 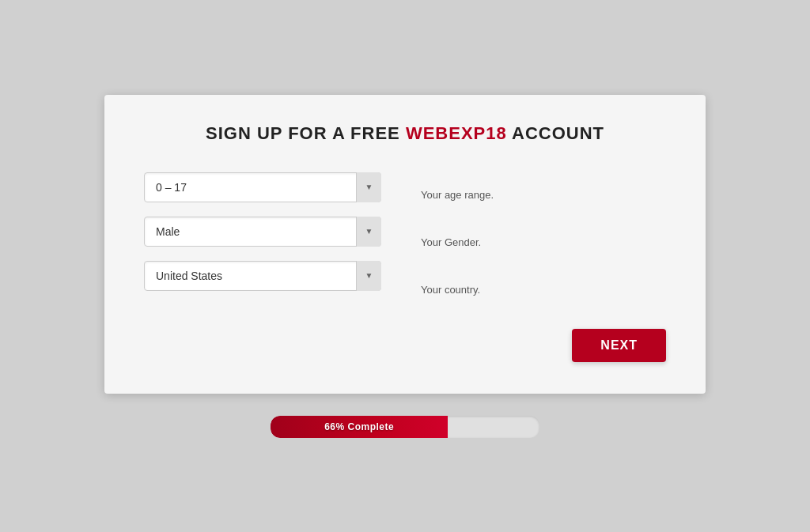 What do you see at coordinates (271, 240) in the screenshot?
I see `form-fields: 0 – 17 18 – 24 25 – 34 35 – 44 45 – 54 5…` at bounding box center [271, 240].